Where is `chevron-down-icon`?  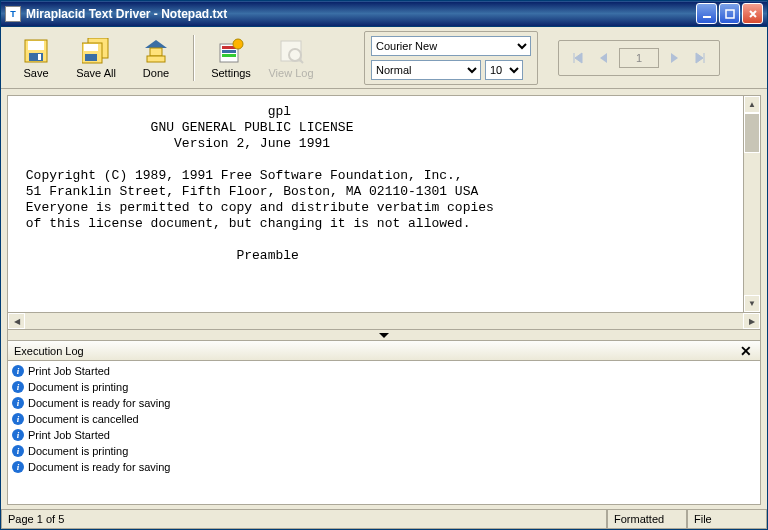 chevron-down-icon is located at coordinates (384, 336).